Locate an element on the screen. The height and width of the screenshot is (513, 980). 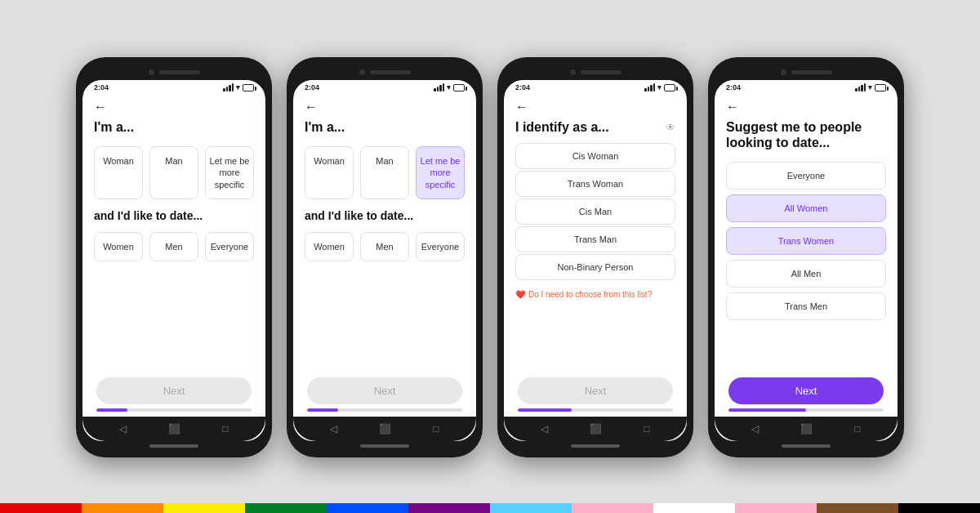
rainbow-light-blue is located at coordinates (531, 508).